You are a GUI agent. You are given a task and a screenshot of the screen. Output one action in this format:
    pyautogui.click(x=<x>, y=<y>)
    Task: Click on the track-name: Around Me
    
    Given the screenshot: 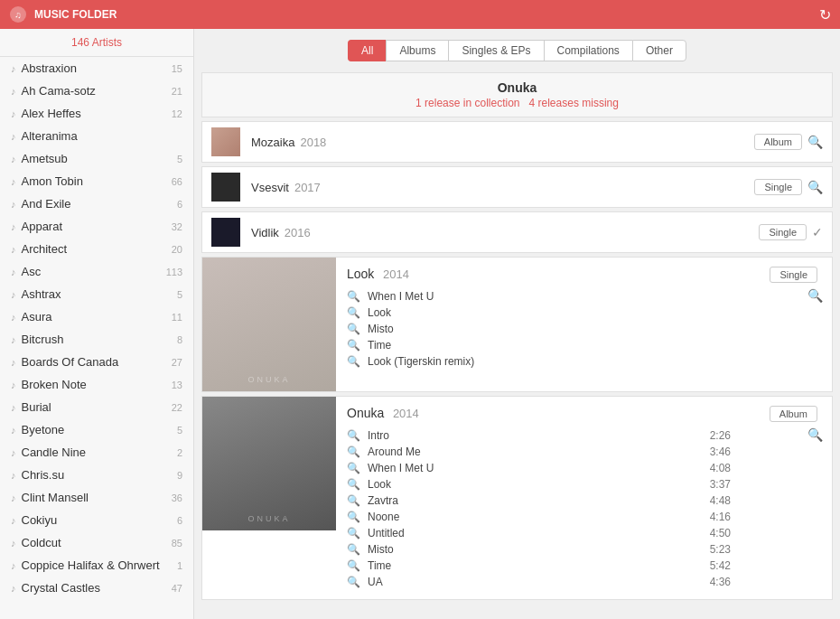 What is the action you would take?
    pyautogui.click(x=538, y=452)
    